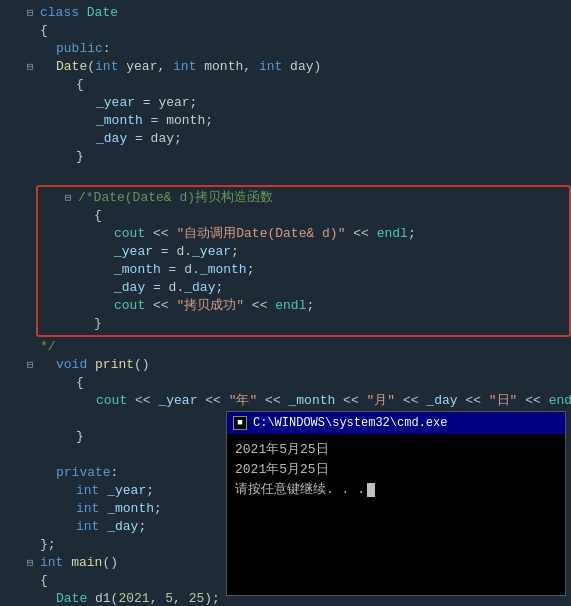  Describe the element at coordinates (302, 347) in the screenshot. I see `code-content: */` at that location.